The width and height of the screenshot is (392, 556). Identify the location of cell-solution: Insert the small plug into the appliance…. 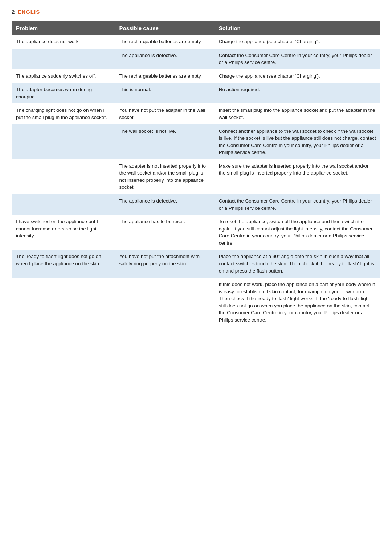
(298, 114).